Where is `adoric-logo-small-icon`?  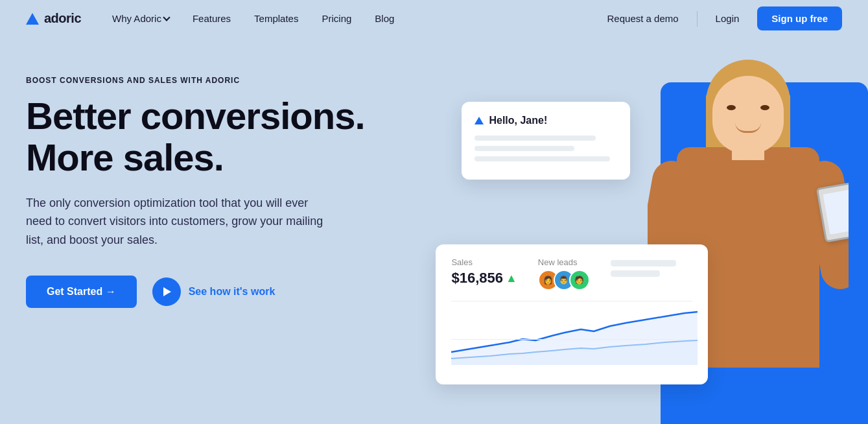
adoric-logo-small-icon is located at coordinates (479, 121).